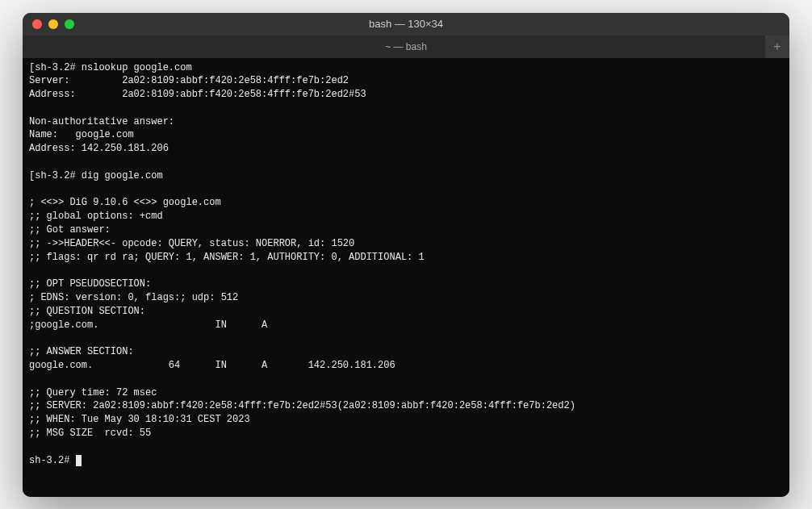 Image resolution: width=812 pixels, height=509 pixels. I want to click on terminal-line: [sh-3.2# nslookup google.com, so click(406, 68).